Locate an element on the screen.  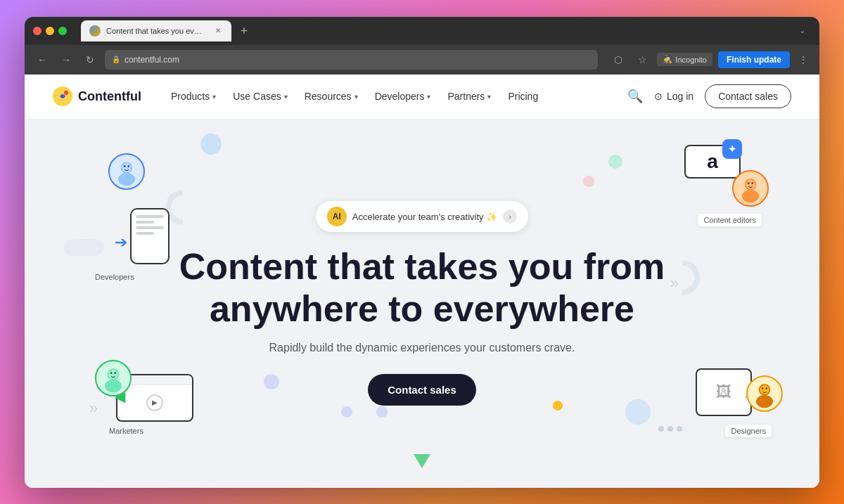
ai-badge-dot: AI is located at coordinates (337, 217).